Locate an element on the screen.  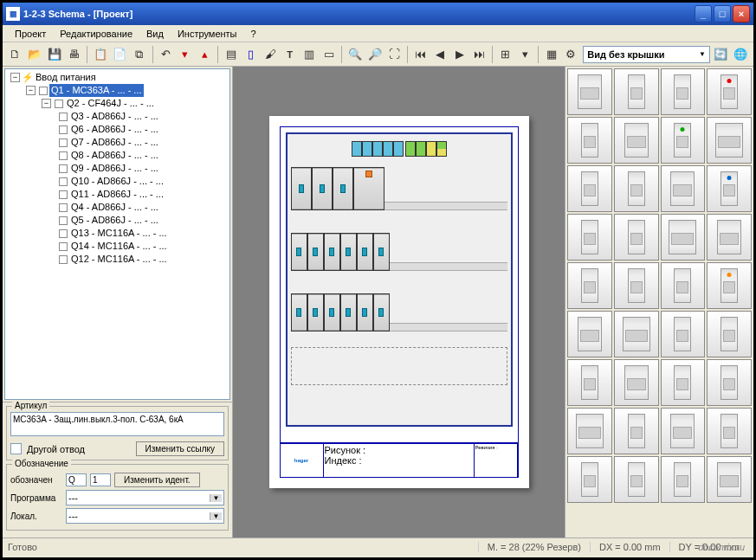
breaker-q14 is located at coordinates (381, 312).